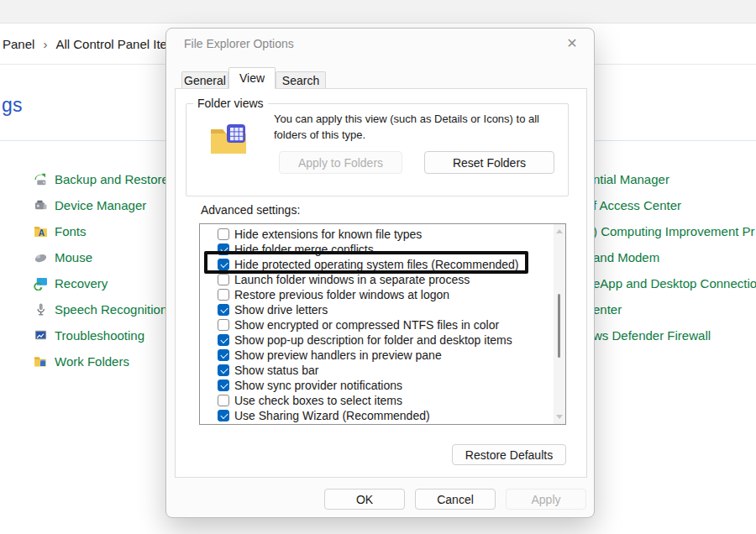  What do you see at coordinates (375, 264) in the screenshot?
I see `setting-hide-protected-os-files: Hide protected operating system files (R…` at bounding box center [375, 264].